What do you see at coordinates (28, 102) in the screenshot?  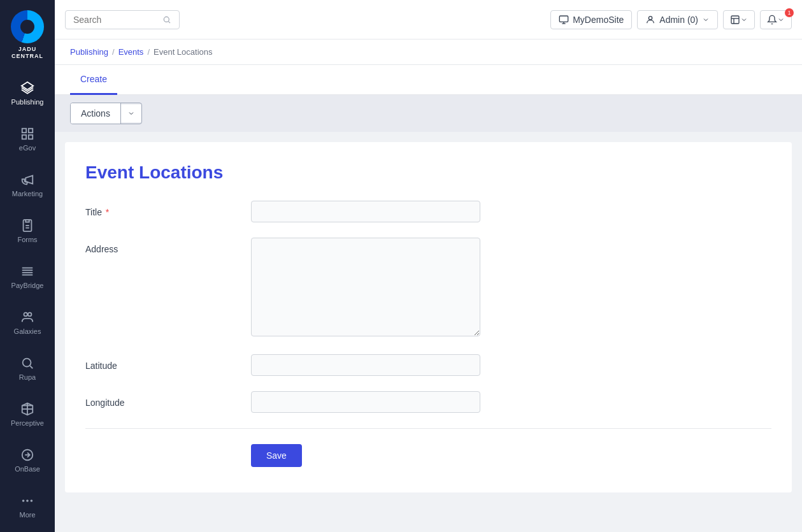 I see `sidebar-item-label: Publishing` at bounding box center [28, 102].